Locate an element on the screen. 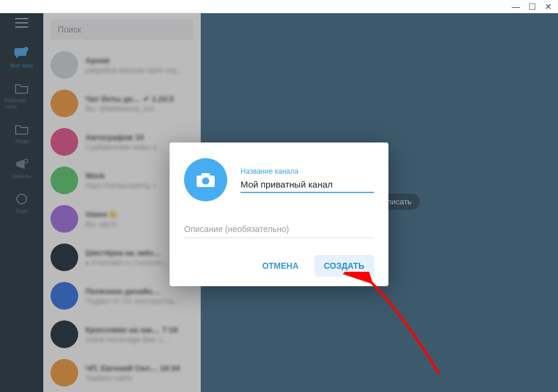 This screenshot has width=558, height=392. channel-name-label: Название канала is located at coordinates (307, 171).